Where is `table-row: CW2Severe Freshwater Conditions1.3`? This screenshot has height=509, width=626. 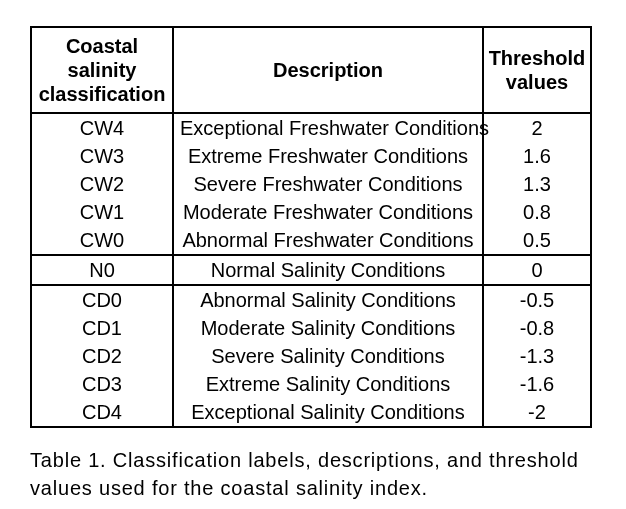 table-row: CW2Severe Freshwater Conditions1.3 is located at coordinates (311, 184).